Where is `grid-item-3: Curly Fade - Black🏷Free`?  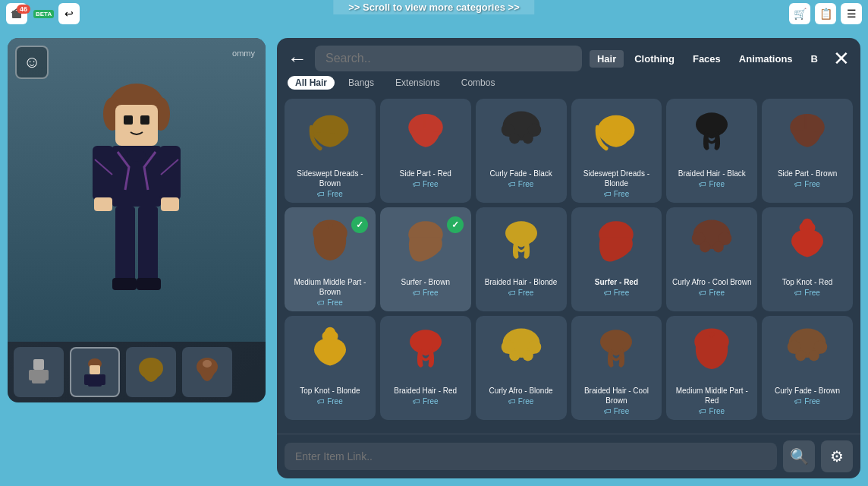 grid-item-3: Curly Fade - Black🏷Free is located at coordinates (521, 150).